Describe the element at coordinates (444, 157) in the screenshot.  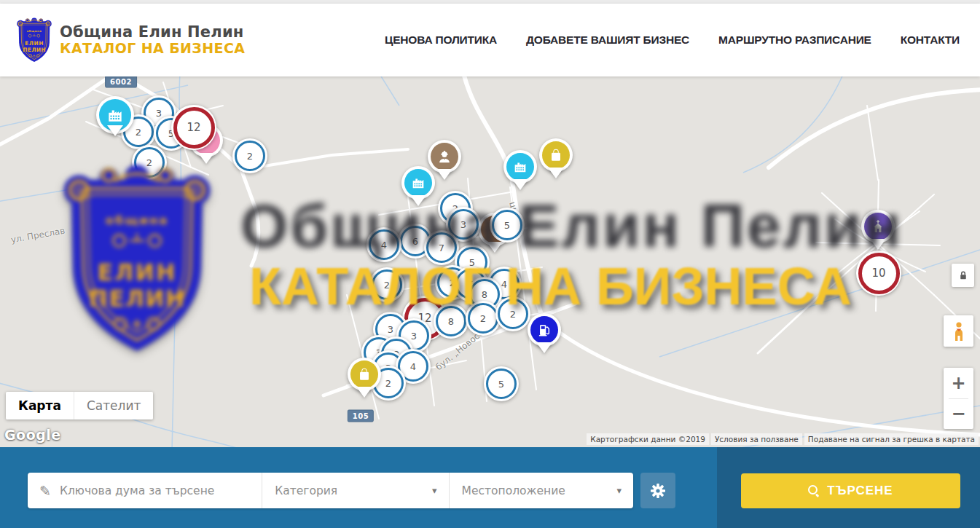
I see `worker-pin` at that location.